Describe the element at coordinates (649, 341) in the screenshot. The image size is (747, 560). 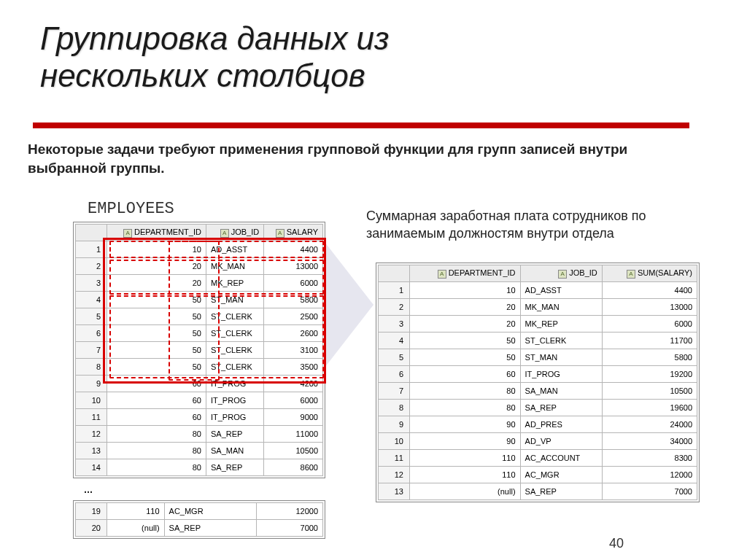
I see `value-cell: 11700` at that location.